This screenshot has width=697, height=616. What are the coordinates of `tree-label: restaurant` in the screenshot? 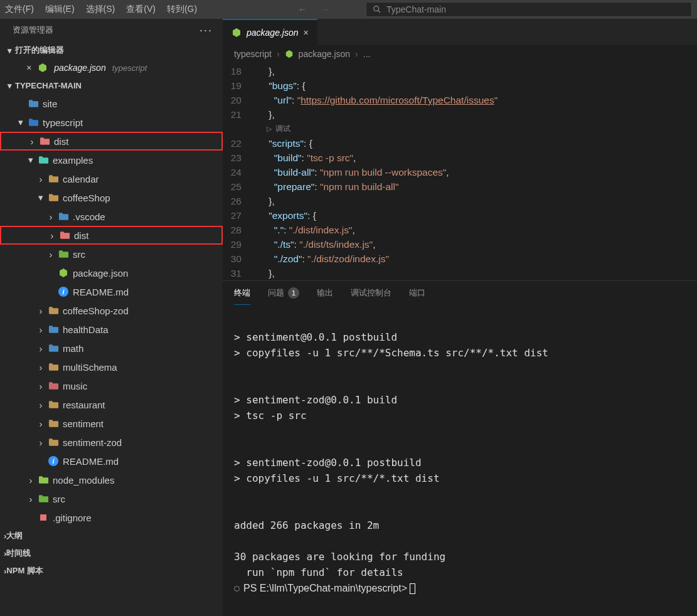 It's located at (84, 405).